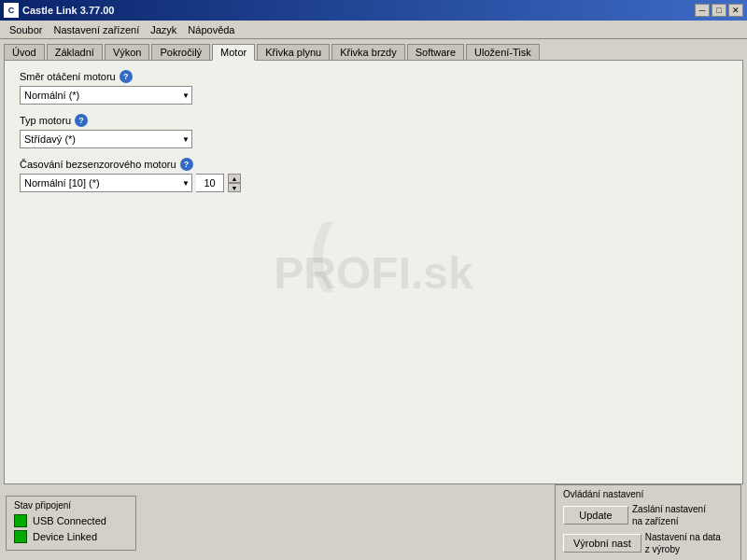  I want to click on minimize-button: ─, so click(702, 10).